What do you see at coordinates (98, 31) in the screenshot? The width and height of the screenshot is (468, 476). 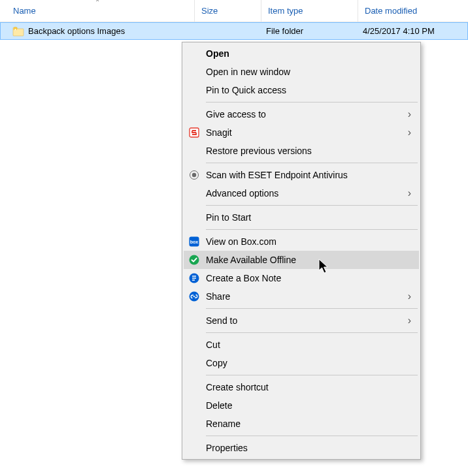 I see `cell-name: Backpack options Images` at bounding box center [98, 31].